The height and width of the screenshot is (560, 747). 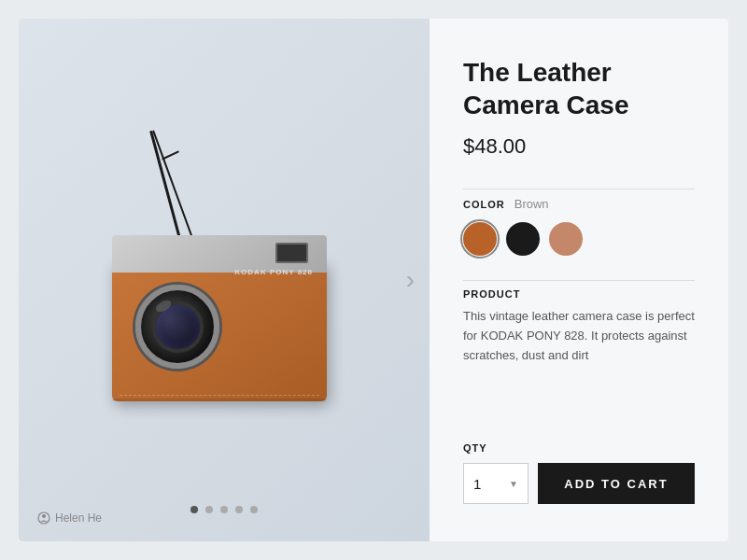 I want to click on swatch-black, so click(x=523, y=239).